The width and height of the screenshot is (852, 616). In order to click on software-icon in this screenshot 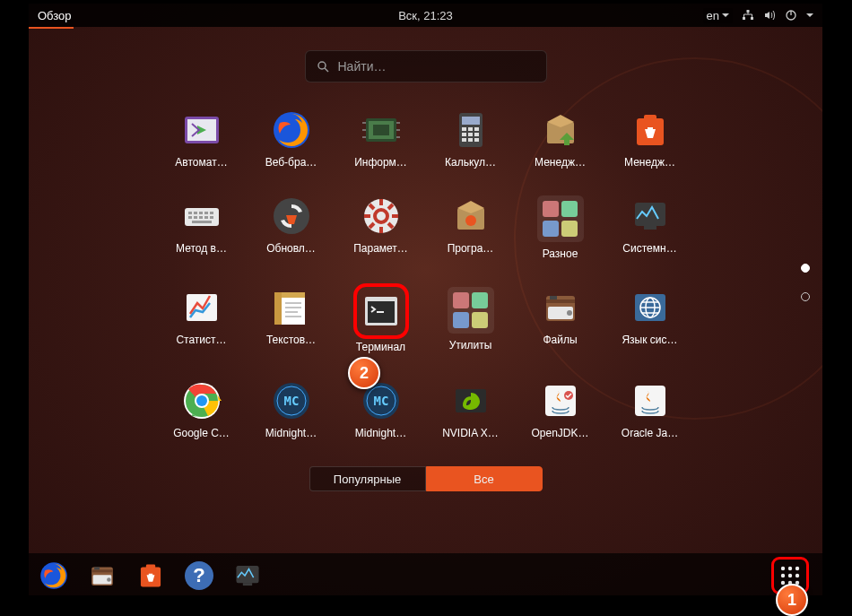, I will do `click(650, 130)`.